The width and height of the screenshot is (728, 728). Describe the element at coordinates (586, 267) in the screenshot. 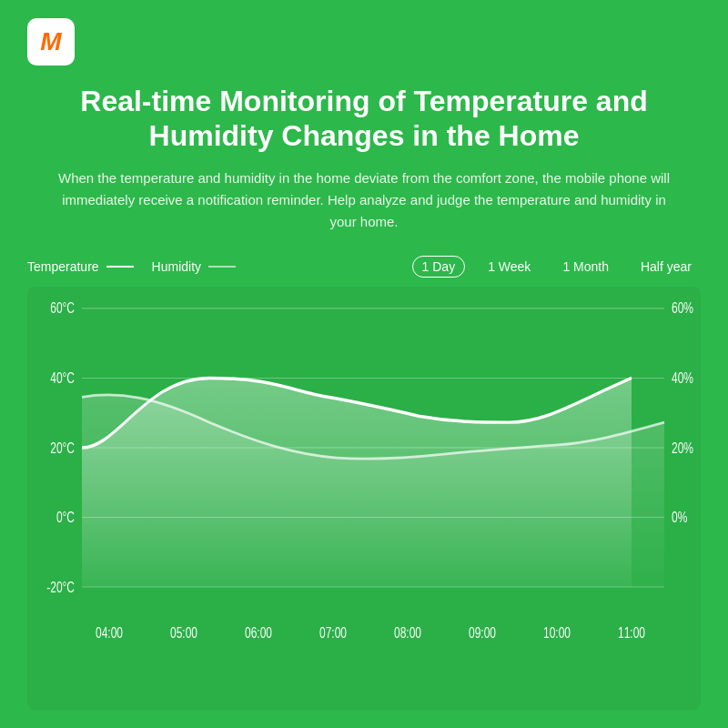

I see `filter-1month: 1 Month` at that location.